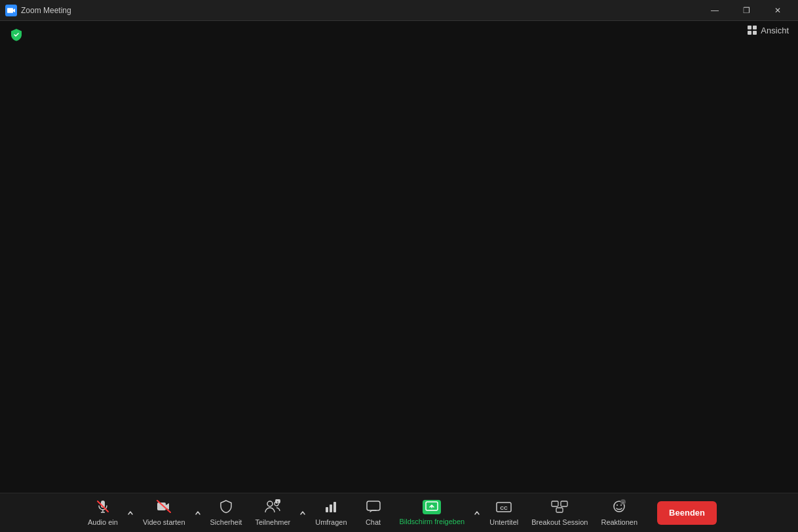  What do you see at coordinates (103, 512) in the screenshot?
I see `audio-button: Audio ein` at bounding box center [103, 512].